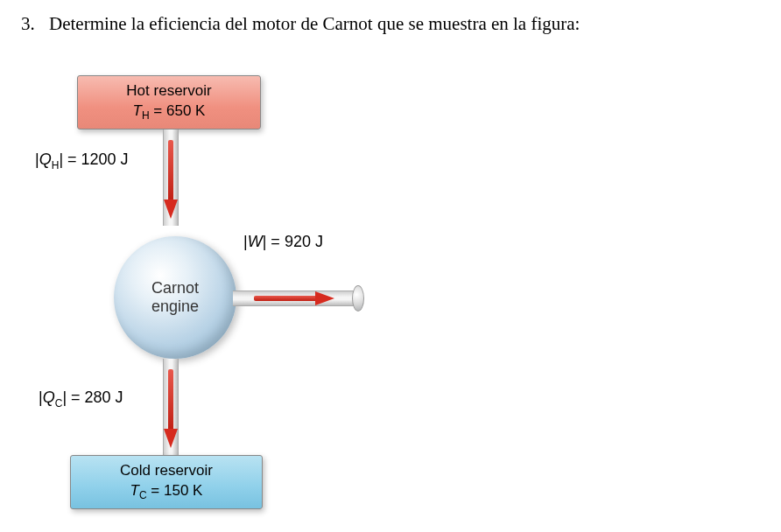  I want to click on arrow-w-stem, so click(285, 298).